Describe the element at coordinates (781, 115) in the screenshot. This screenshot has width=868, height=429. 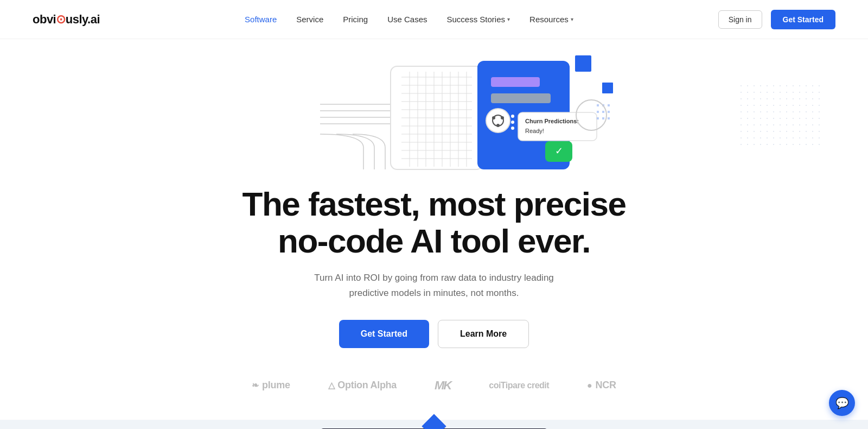
I see `decorative-dots` at that location.